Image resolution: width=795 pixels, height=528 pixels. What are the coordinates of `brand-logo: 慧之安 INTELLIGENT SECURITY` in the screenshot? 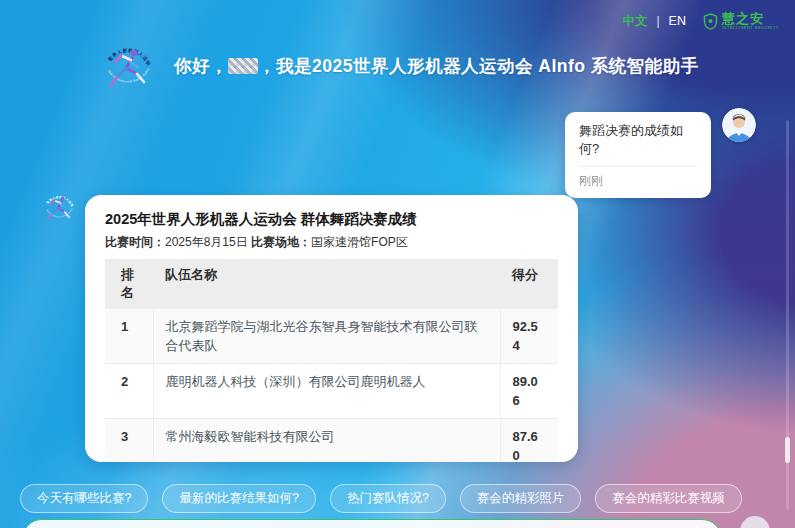 It's located at (741, 21).